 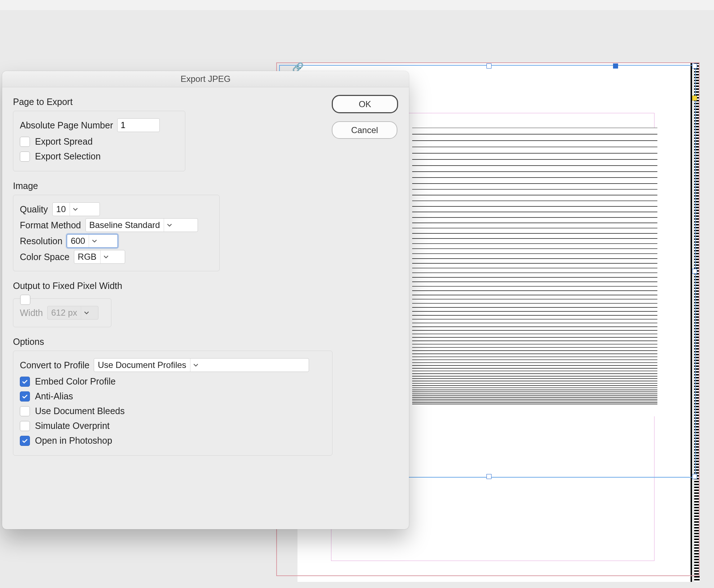 What do you see at coordinates (31, 313) in the screenshot?
I see `width-label: Width` at bounding box center [31, 313].